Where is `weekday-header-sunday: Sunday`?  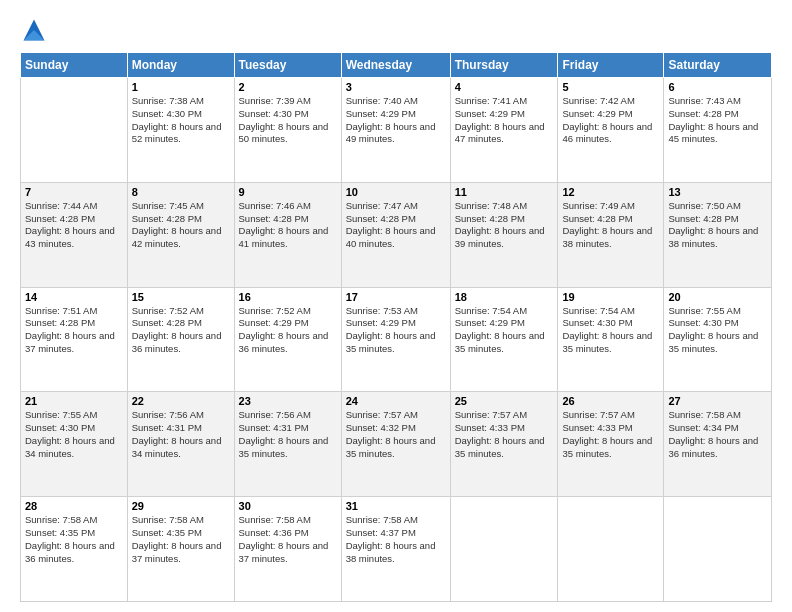
weekday-header-sunday: Sunday is located at coordinates (74, 66).